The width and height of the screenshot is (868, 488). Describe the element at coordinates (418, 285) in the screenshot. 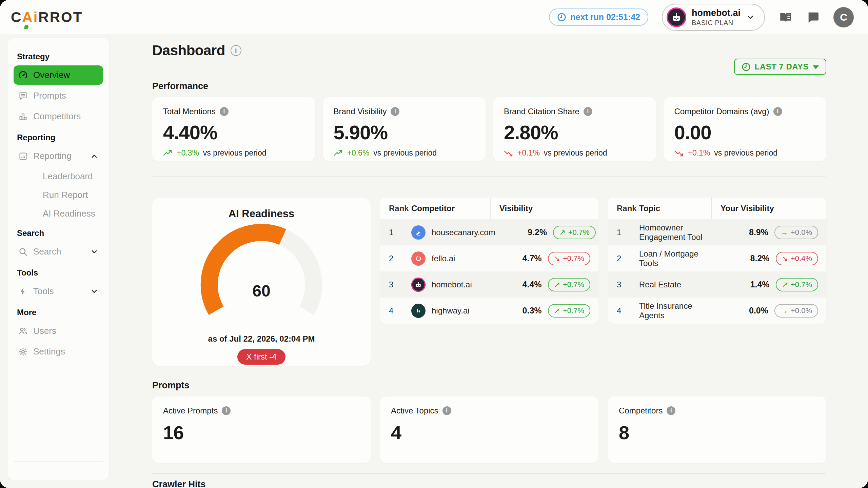

I see `robot-icon` at that location.